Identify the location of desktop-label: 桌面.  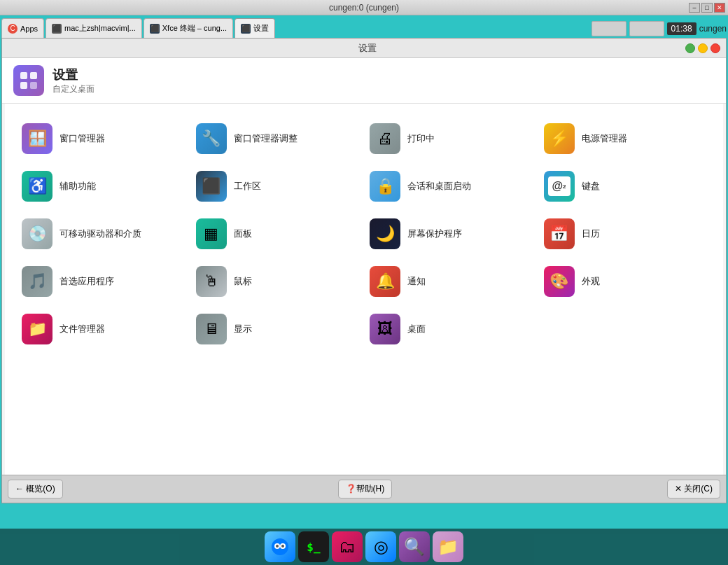
(416, 329).